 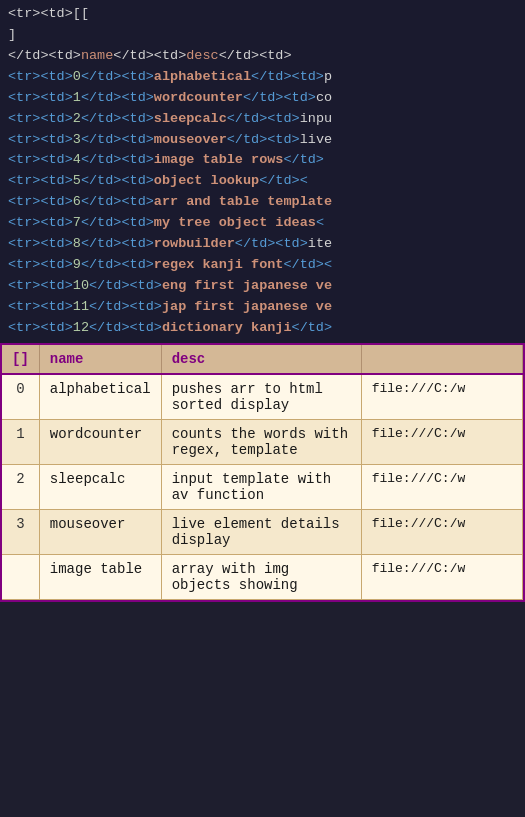 I want to click on code-prefix-line: <tr><td>[[, so click(x=262, y=14).